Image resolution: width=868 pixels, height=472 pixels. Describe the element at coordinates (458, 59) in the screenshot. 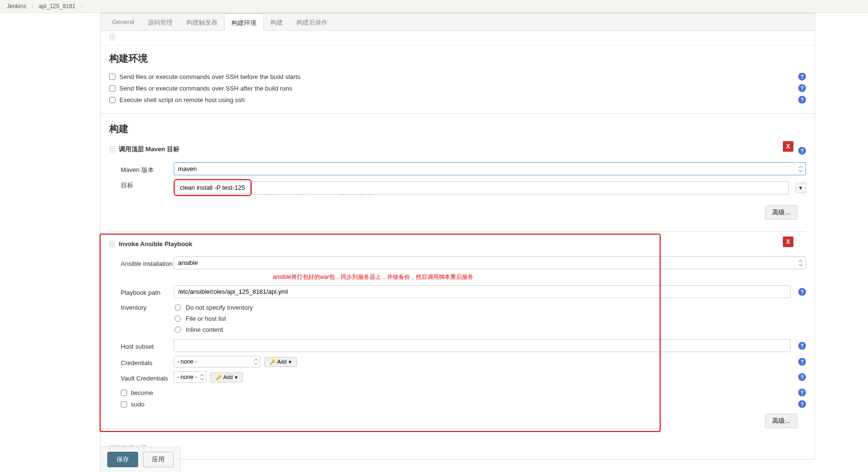

I see `build-env-title: 构建环境` at that location.